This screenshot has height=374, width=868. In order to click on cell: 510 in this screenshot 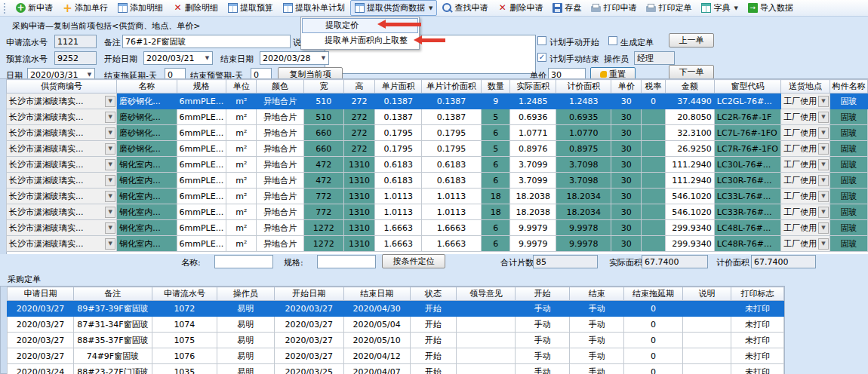, I will do `click(323, 101)`.